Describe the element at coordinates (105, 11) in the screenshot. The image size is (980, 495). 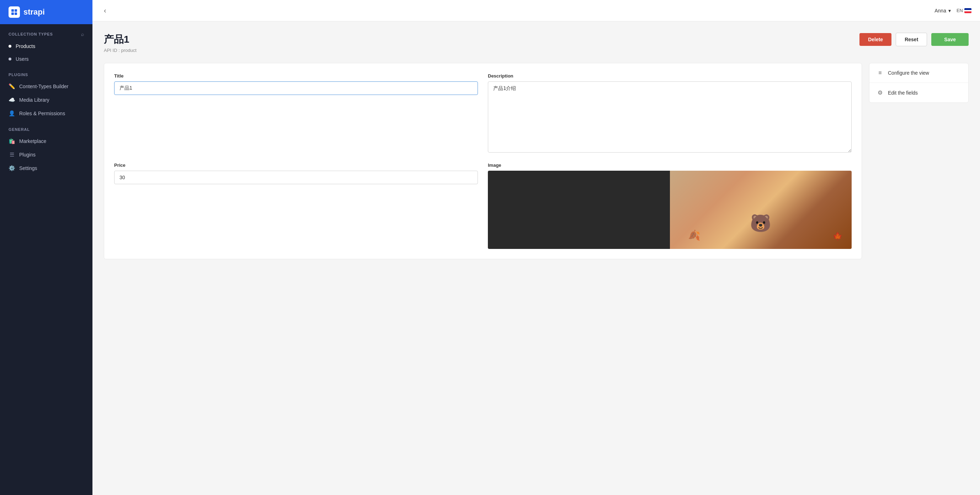
I see `topbar-left: ‹` at that location.